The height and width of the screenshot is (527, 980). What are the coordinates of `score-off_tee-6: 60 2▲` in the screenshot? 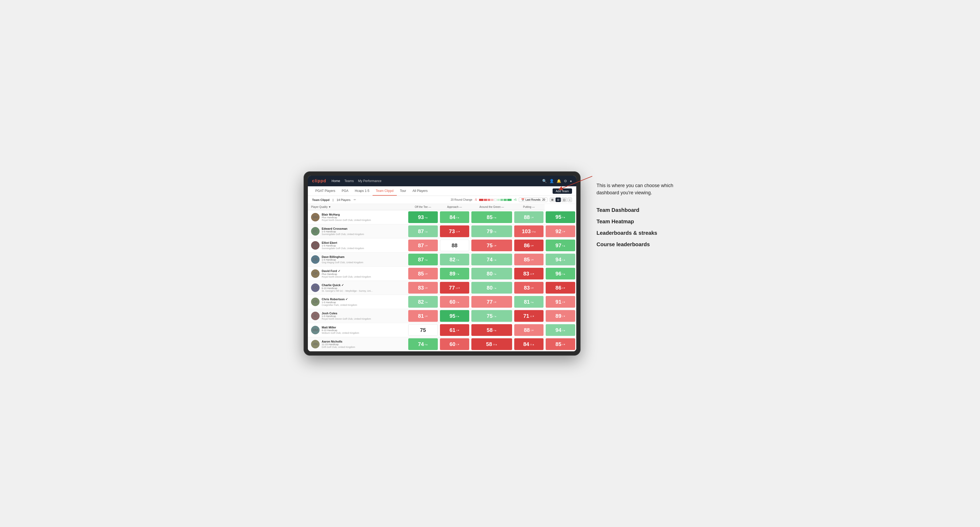 It's located at (455, 302).